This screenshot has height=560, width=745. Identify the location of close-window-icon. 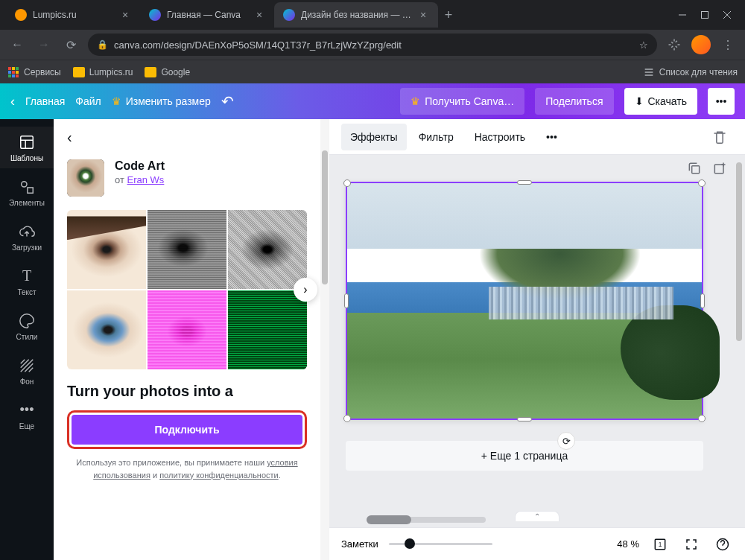
(727, 15).